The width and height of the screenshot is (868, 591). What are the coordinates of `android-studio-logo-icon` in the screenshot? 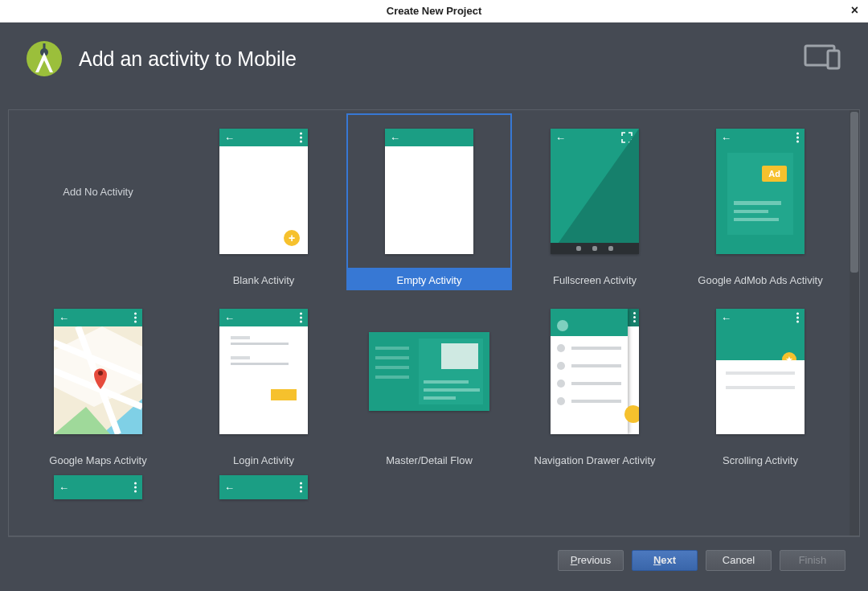 It's located at (44, 59).